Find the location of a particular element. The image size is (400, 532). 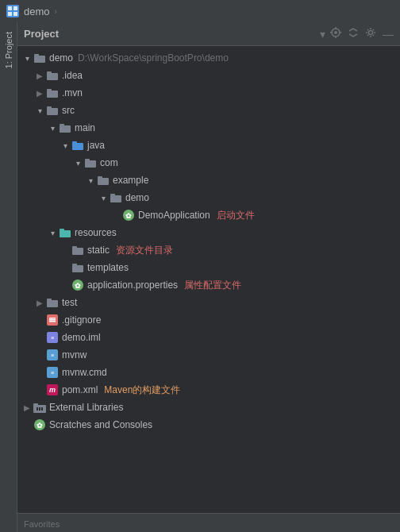

file-icon-pom-xml: m is located at coordinates (52, 390).